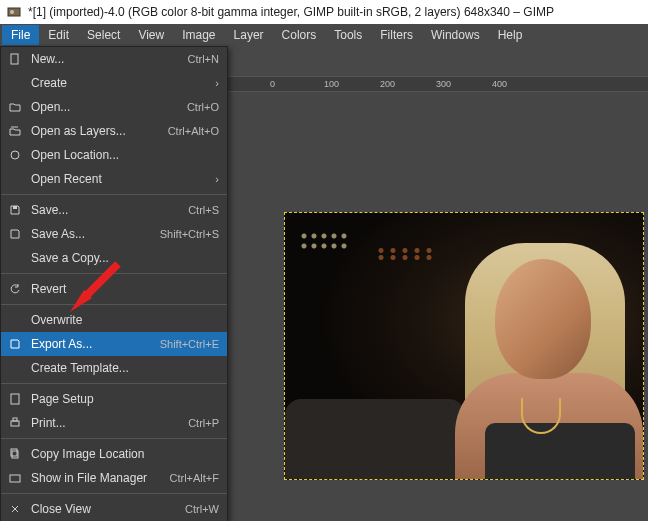  What do you see at coordinates (456, 35) in the screenshot?
I see `menu-windows: Windows` at bounding box center [456, 35].